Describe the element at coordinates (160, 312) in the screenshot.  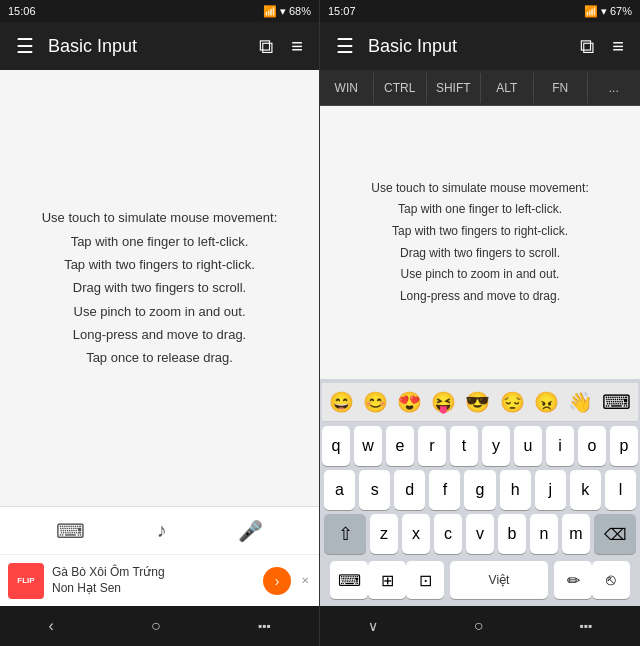
I see `text-line-5: Use pinch to zoom in and out.` at that location.